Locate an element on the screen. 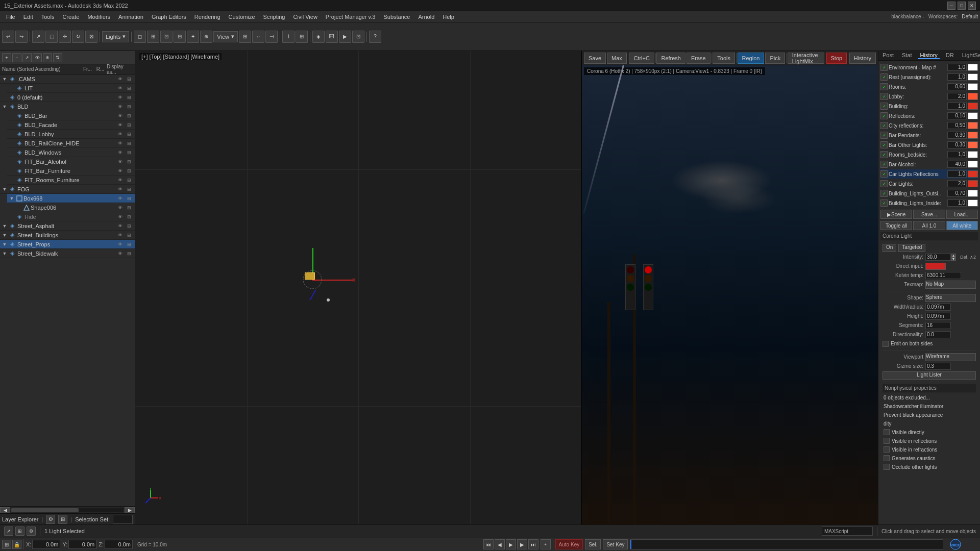 The height and width of the screenshot is (551, 980). lm-check-car-lights: ✓ is located at coordinates (884, 184).